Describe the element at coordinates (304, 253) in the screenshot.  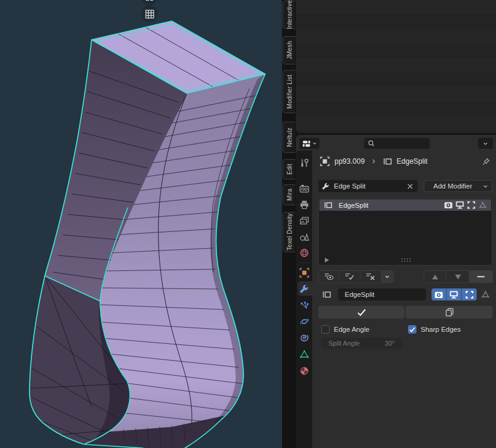
I see `tab-world` at that location.